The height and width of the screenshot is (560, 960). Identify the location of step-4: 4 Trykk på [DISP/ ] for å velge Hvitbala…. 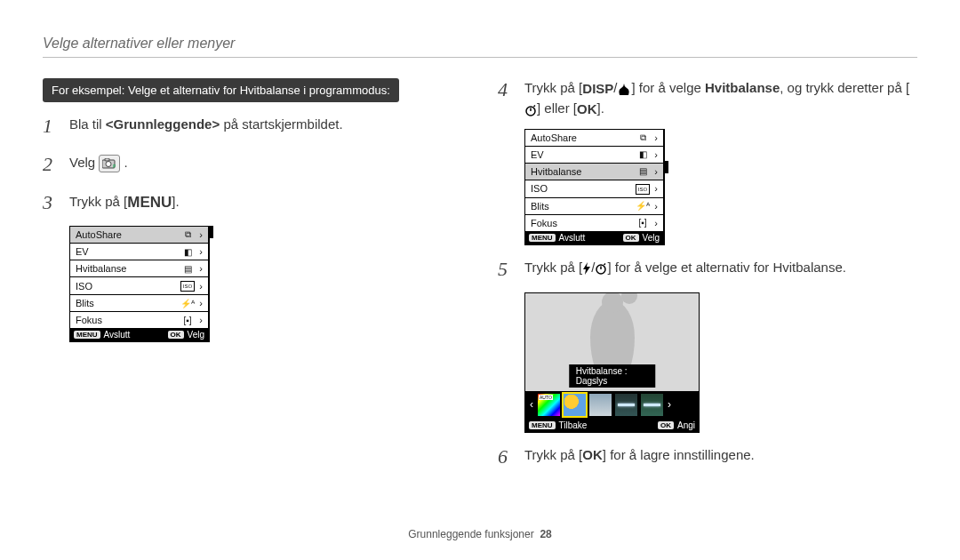
(707, 100).